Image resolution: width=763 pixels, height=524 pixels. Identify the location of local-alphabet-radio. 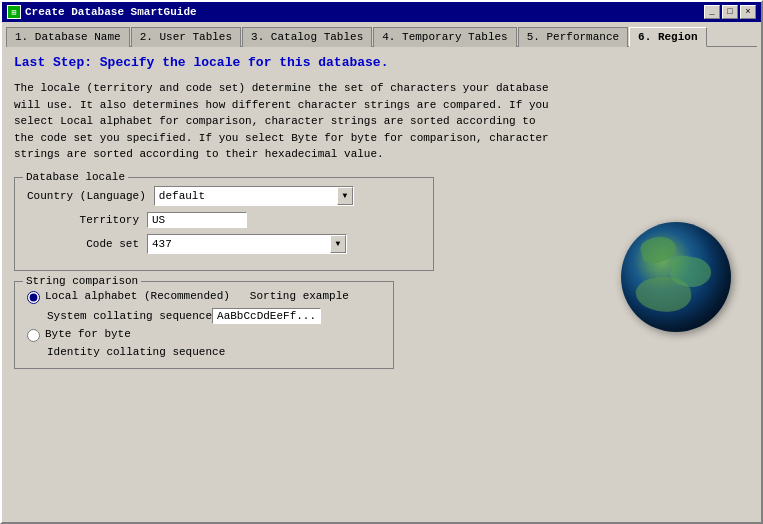
(34, 298).